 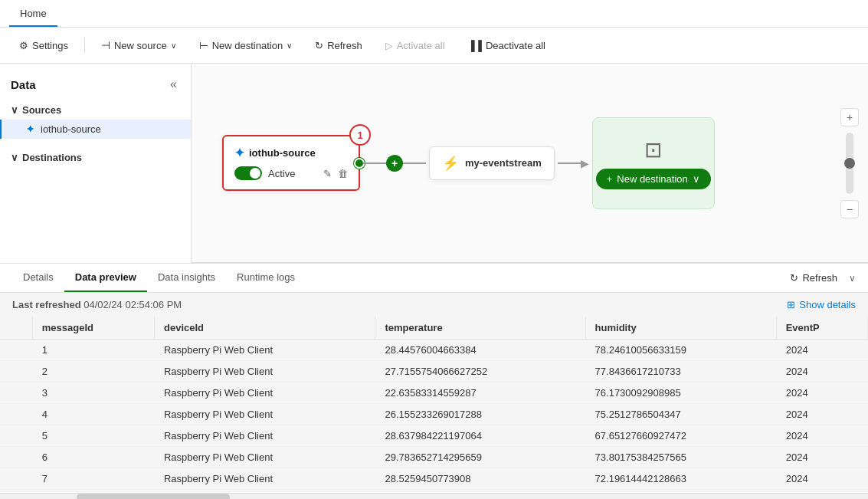 I want to click on plus-circle: +, so click(x=395, y=163).